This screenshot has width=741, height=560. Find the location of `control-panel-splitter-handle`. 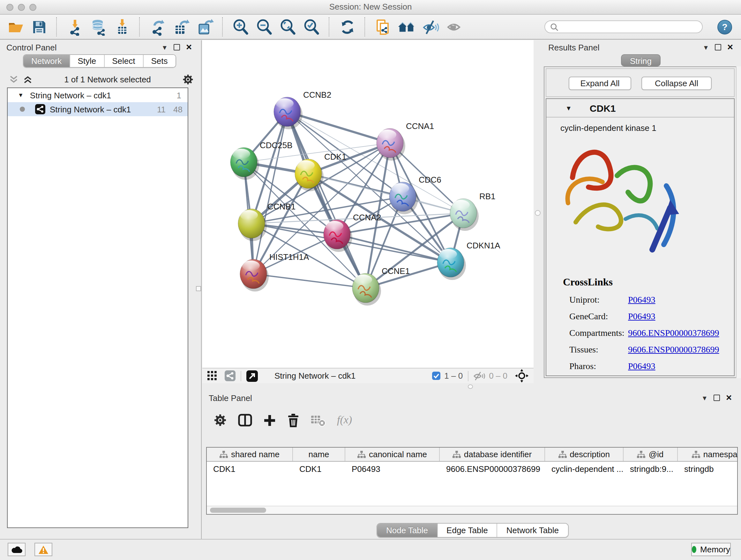

control-panel-splitter-handle is located at coordinates (198, 289).